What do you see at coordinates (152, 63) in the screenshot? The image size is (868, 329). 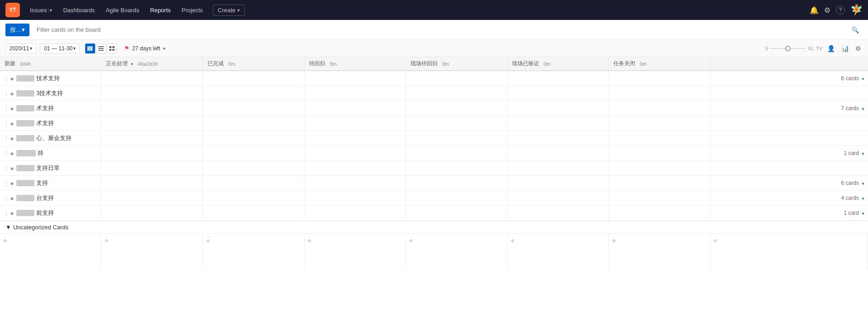 I see `col-header-1: 正在处理 ● 46w2d3h` at bounding box center [152, 63].